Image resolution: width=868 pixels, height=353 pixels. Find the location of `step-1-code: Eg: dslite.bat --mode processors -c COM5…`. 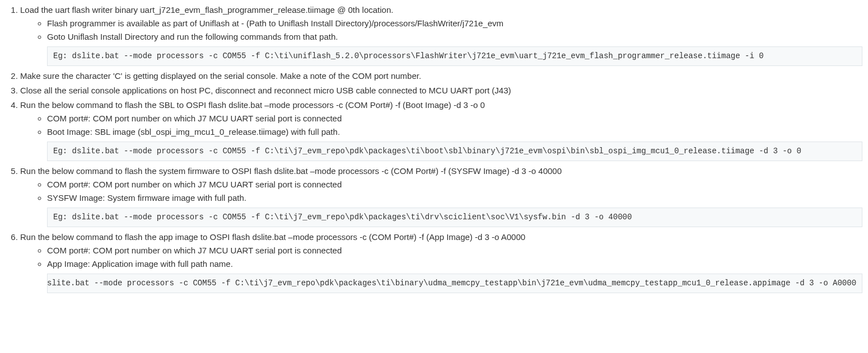

step-1-code: Eg: dslite.bat --mode processors -c COM5… is located at coordinates (455, 56).